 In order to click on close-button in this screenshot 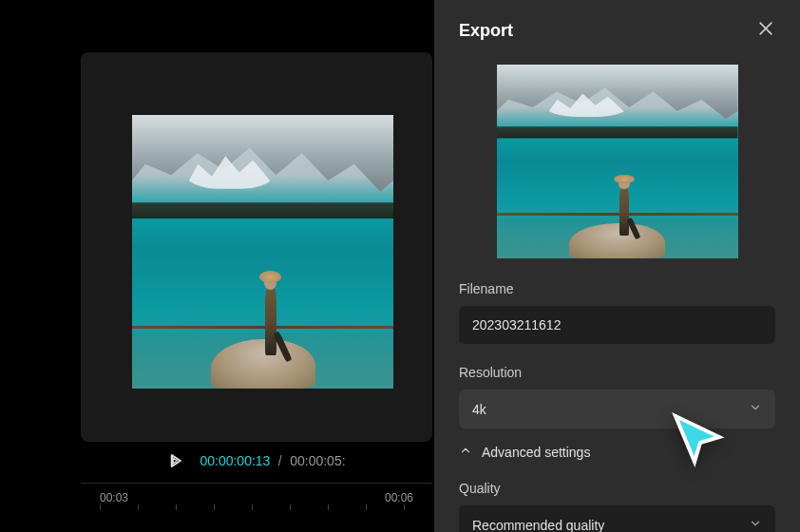, I will do `click(766, 30)`.